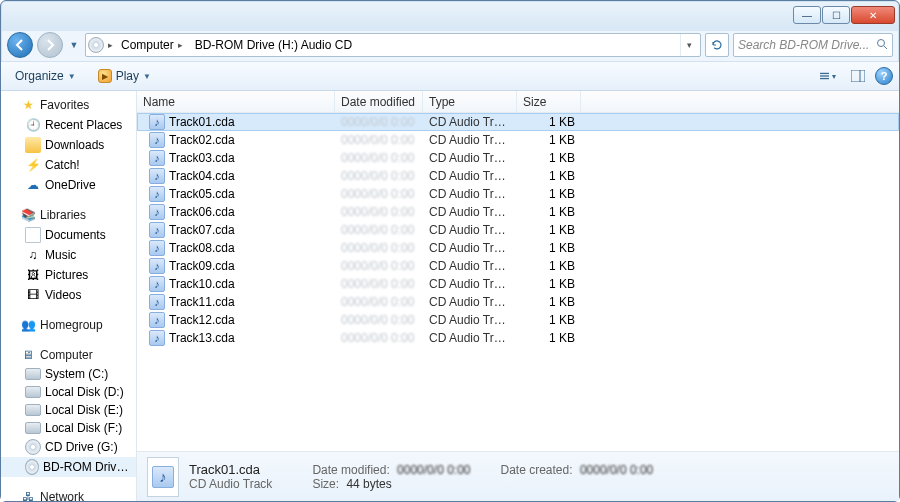 The height and width of the screenshot is (502, 900). What do you see at coordinates (68, 215) in the screenshot?
I see `nav-libraries-header: 📚Libraries` at bounding box center [68, 215].